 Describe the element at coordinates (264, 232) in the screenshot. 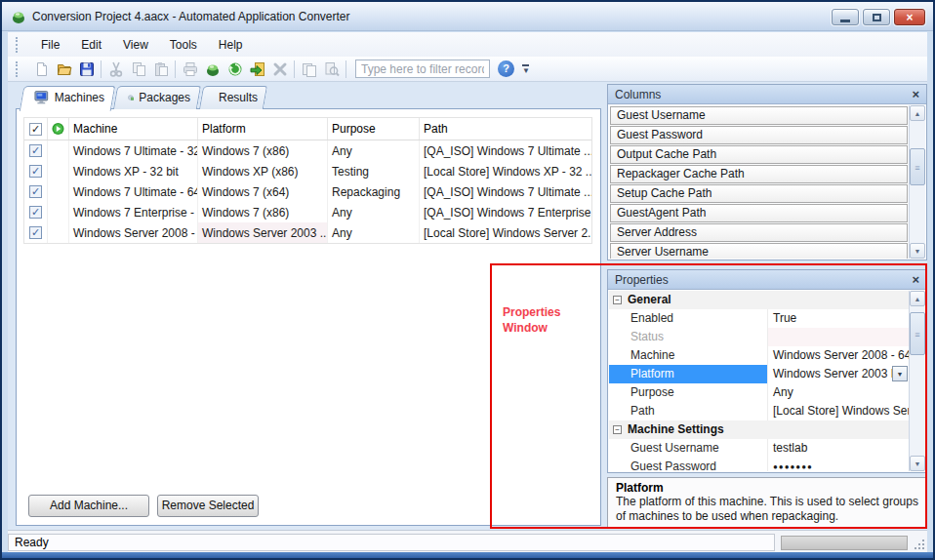

I see `cell-platform: Windows Server 2003 ...` at that location.